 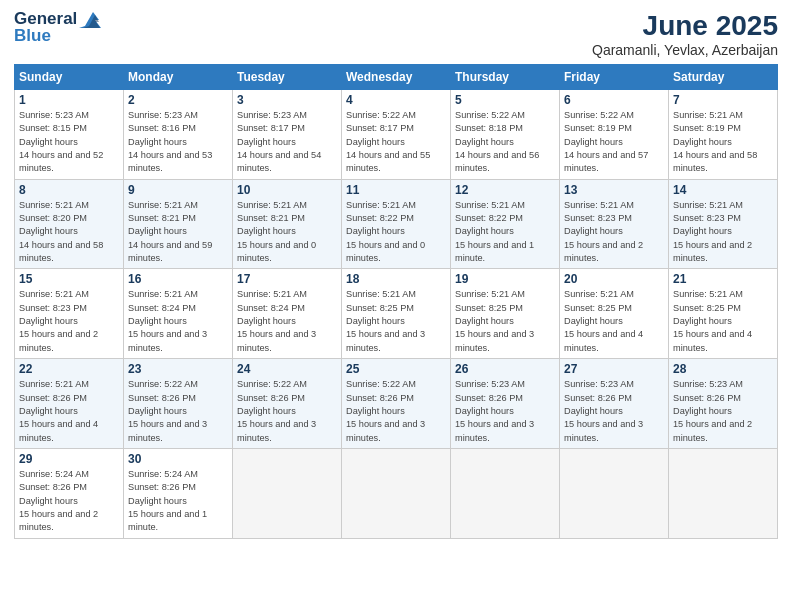 I want to click on day-info: Sunrise: 5:21 AM Sunset: 8:21 PM Dayligh…, so click(x=287, y=232).